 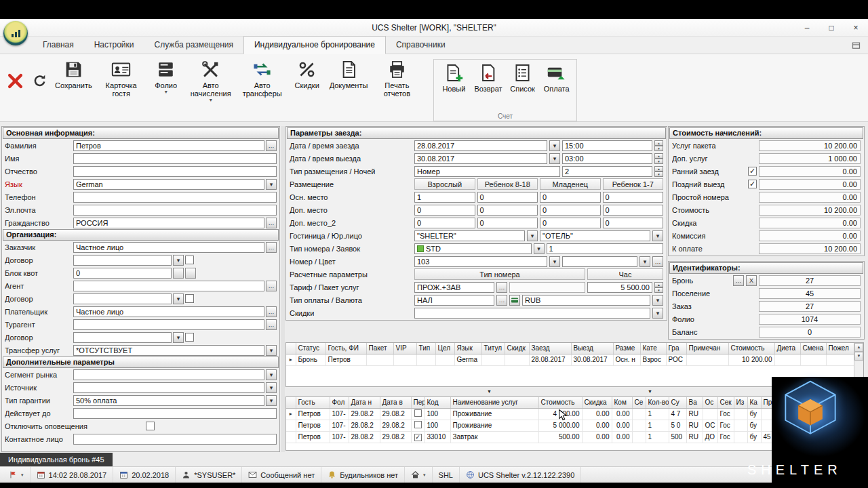 What do you see at coordinates (437, 403) in the screenshot?
I see `column-header: Код` at bounding box center [437, 403].